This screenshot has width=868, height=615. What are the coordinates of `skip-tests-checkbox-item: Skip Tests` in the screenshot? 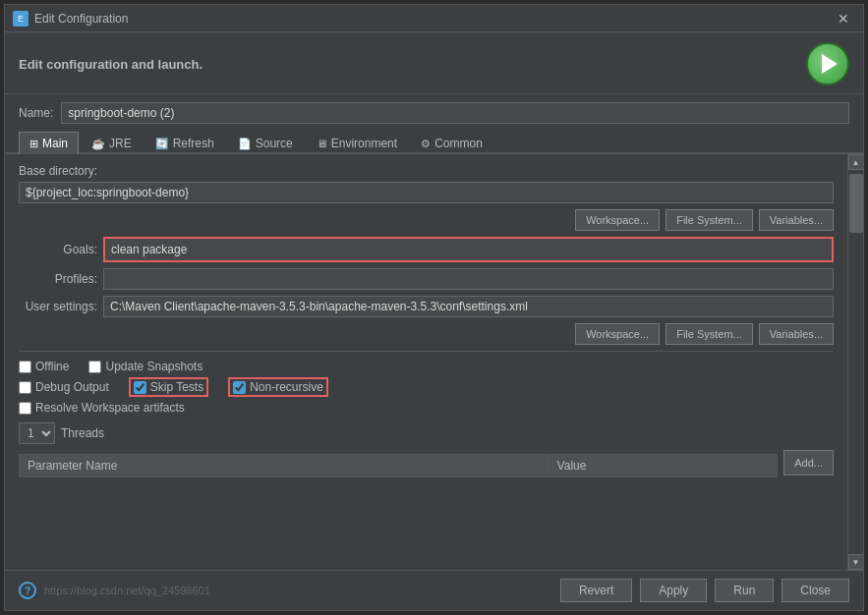 It's located at (169, 387).